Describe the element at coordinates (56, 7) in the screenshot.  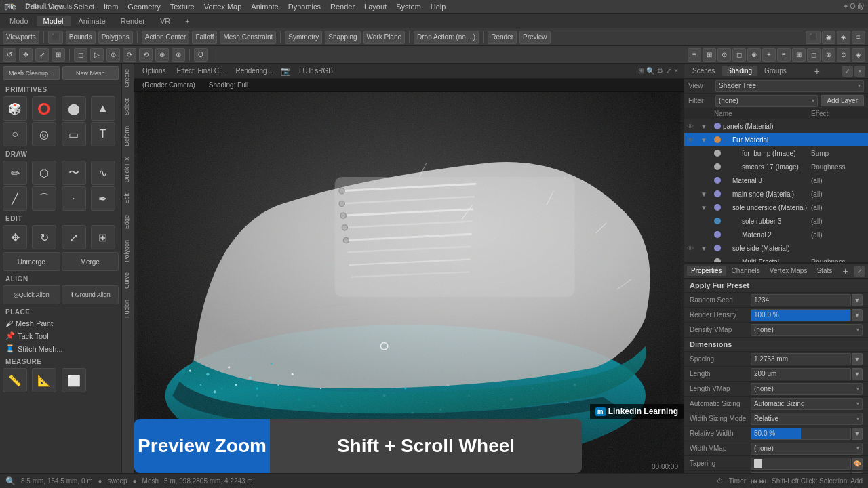
I see `menu-view: View` at that location.